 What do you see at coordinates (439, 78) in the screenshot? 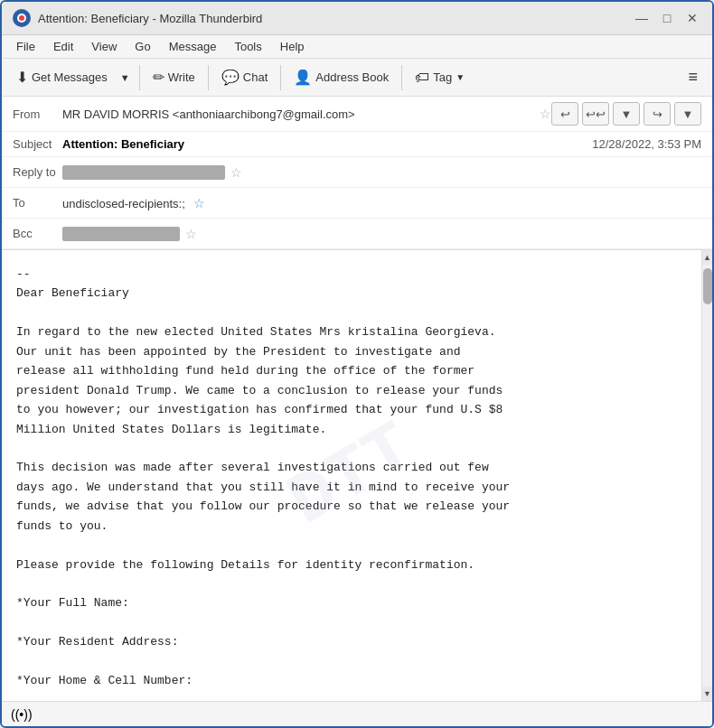
I see `tag-button: 🏷 Tag ▼` at bounding box center [439, 78].